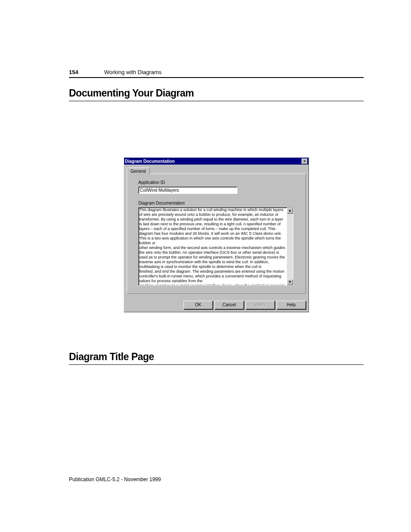  Describe the element at coordinates (260, 305) in the screenshot. I see `apply-button: Apply` at that location.